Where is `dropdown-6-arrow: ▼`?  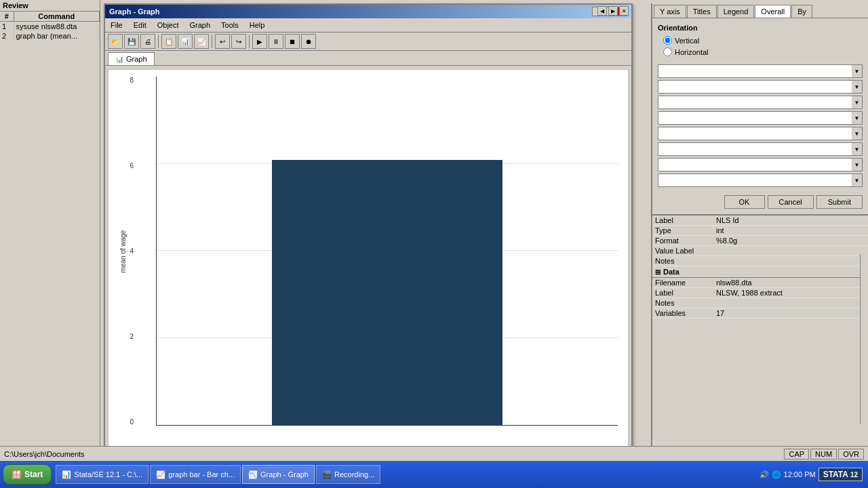 dropdown-6-arrow: ▼ is located at coordinates (857, 149).